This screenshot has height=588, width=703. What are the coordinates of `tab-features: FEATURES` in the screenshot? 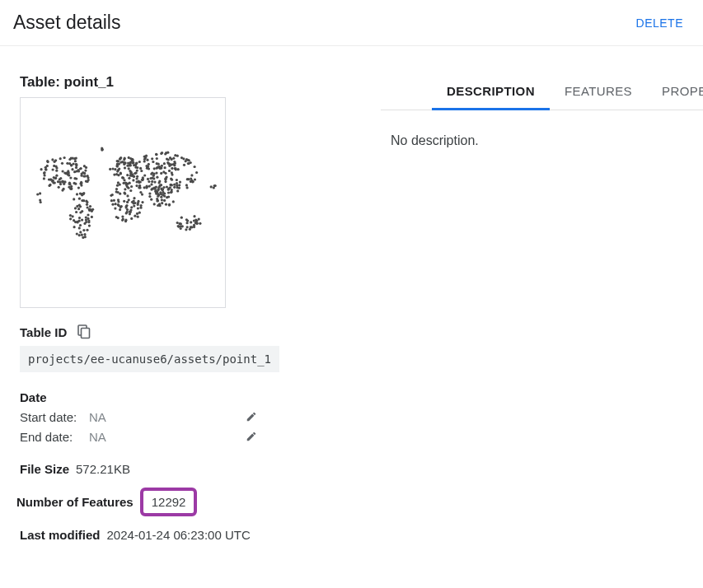 It's located at (598, 92).